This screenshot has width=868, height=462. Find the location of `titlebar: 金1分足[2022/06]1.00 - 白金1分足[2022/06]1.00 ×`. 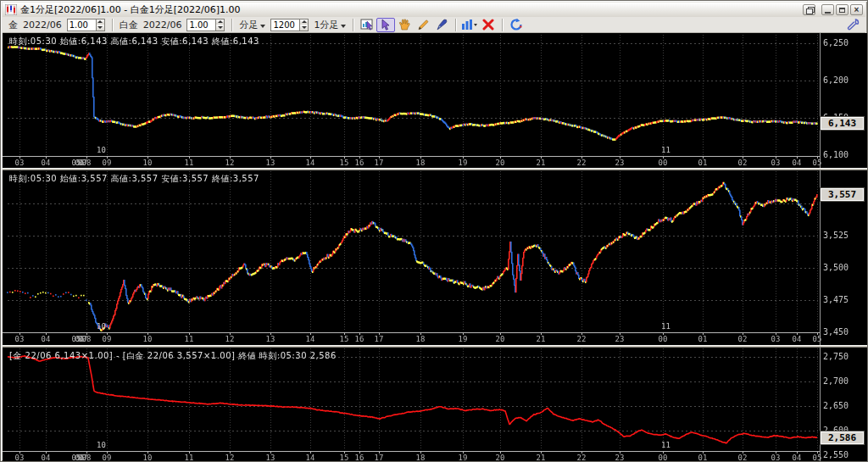

titlebar: 金1分足[2022/06]1.00 - 白金1分足[2022/06]1.00 × is located at coordinates (434, 10).